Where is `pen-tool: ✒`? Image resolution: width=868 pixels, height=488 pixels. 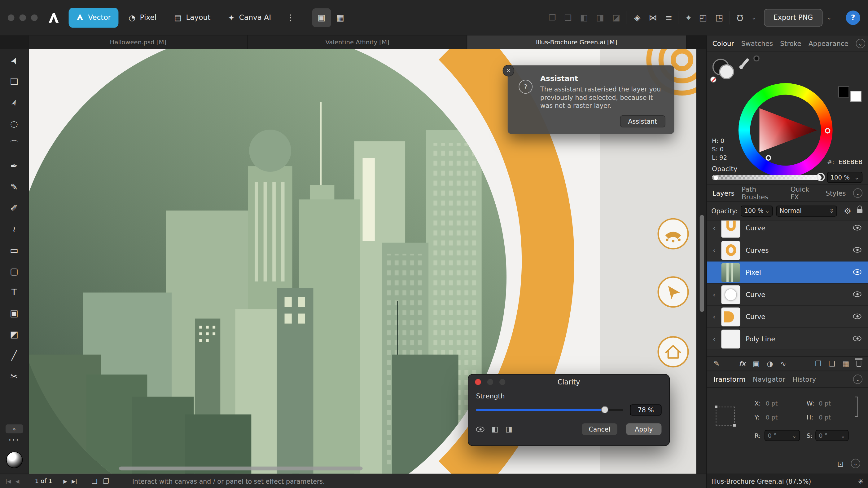 pen-tool: ✒ is located at coordinates (14, 166).